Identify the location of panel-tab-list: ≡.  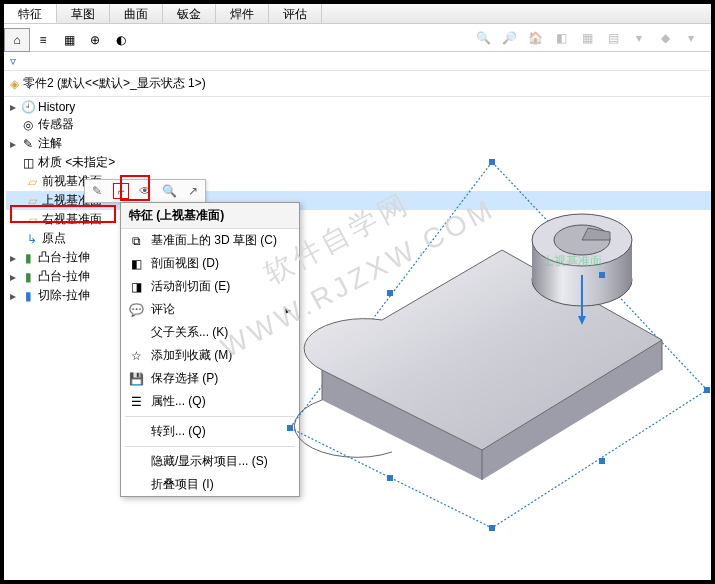
(43, 40).